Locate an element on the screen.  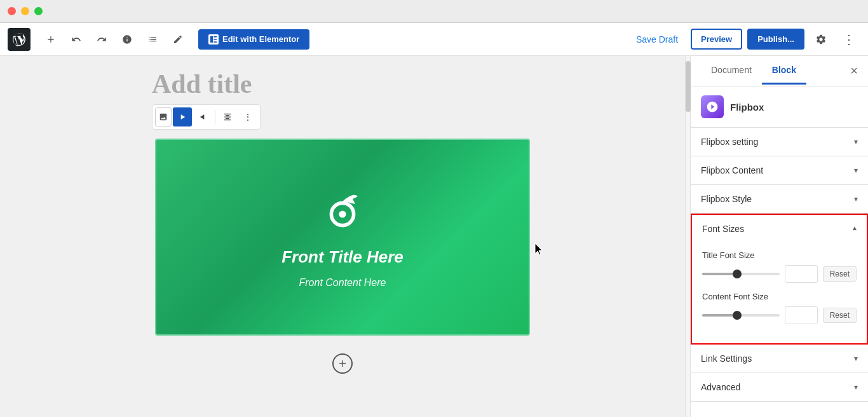
title-font-size-section: Title Font Size Reset is located at coordinates (779, 267).